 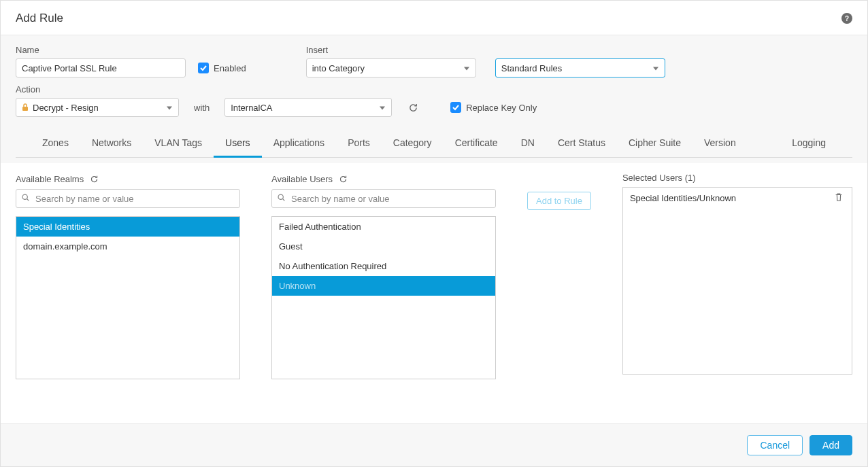 What do you see at coordinates (252, 107) in the screenshot?
I see `with-select-value: InternalCA` at bounding box center [252, 107].